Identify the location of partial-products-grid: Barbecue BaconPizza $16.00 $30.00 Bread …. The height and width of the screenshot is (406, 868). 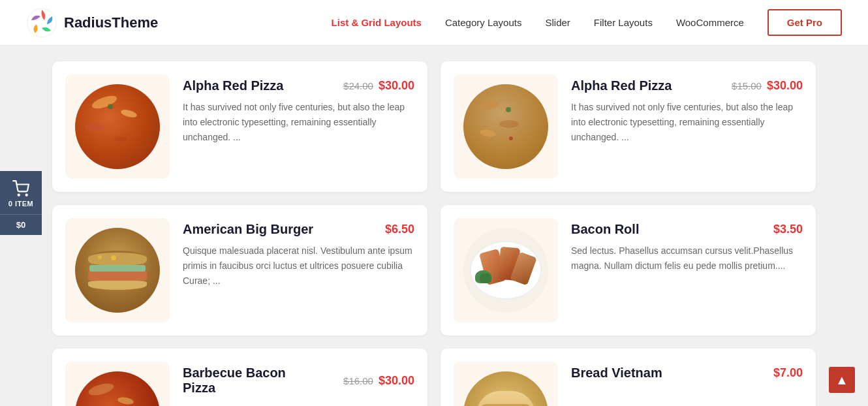
(434, 377).